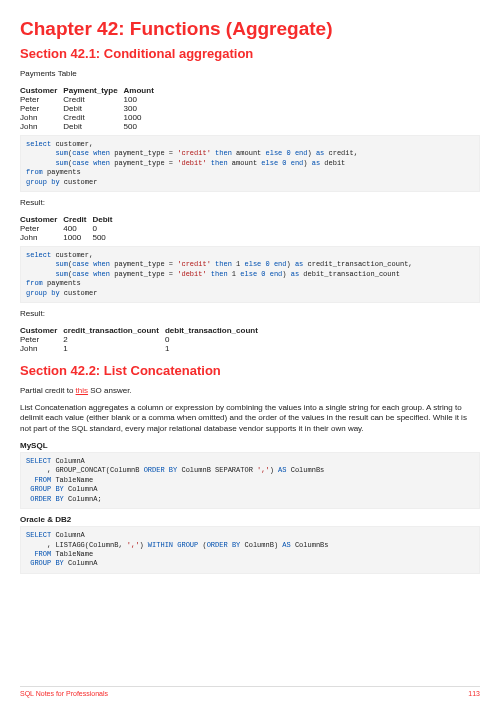 The height and width of the screenshot is (707, 500). I want to click on chapter-title: Chapter 42: Functions (Aggregate), so click(250, 29).